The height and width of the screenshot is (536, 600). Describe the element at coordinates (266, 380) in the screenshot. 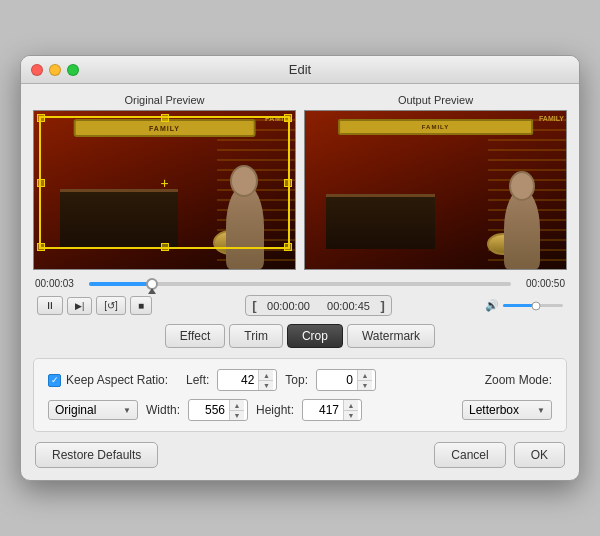

I see `left-arrows: ▲ ▼` at that location.